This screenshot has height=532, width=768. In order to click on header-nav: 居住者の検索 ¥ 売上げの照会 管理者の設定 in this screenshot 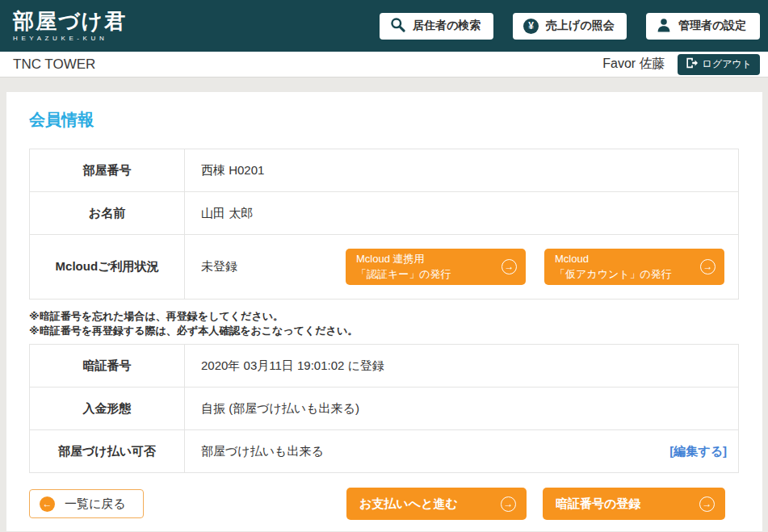, I will do `click(570, 26)`.